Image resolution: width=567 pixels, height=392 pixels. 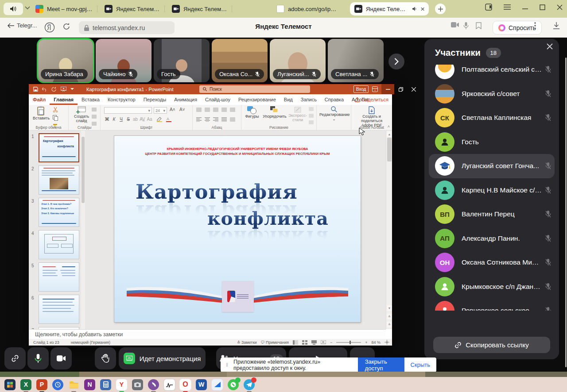 What do you see at coordinates (64, 9) in the screenshot?
I see `tab-meet: Meet – mov-gpjs-nqz` at bounding box center [64, 9].